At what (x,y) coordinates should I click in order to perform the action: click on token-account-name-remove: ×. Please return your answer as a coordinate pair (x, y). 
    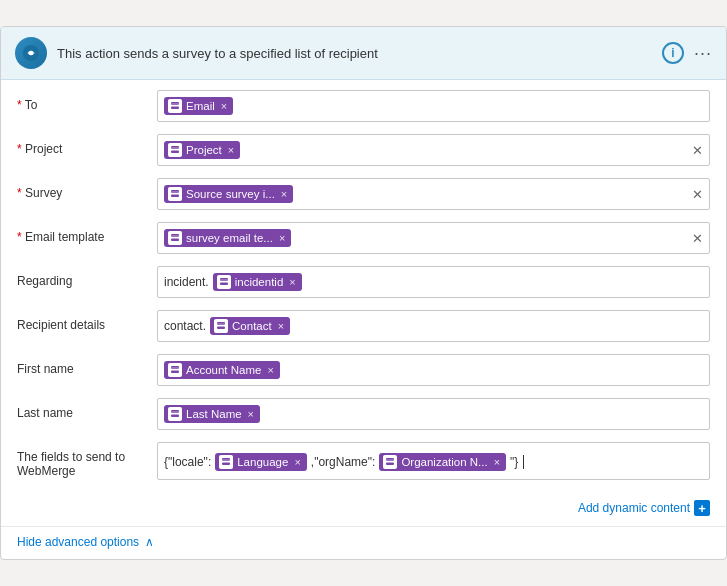
    Looking at the image, I should click on (270, 370).